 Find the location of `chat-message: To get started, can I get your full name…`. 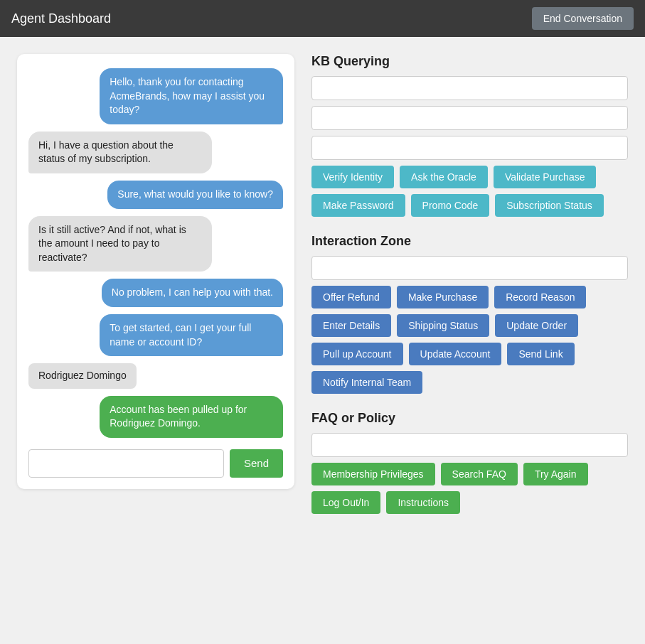

chat-message: To get started, can I get your full name… is located at coordinates (191, 336).